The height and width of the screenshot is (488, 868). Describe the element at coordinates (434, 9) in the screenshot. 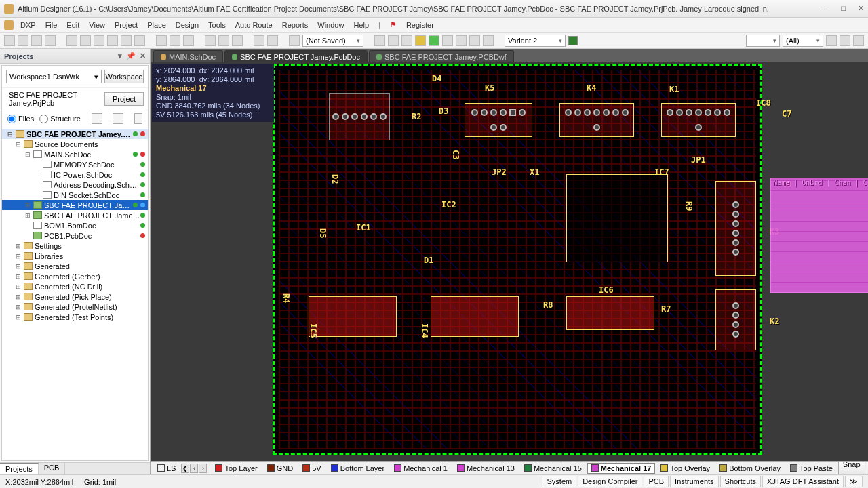

I see `titlebar: Altium Designer (16.1) - C:\Users\Jamey\…` at that location.